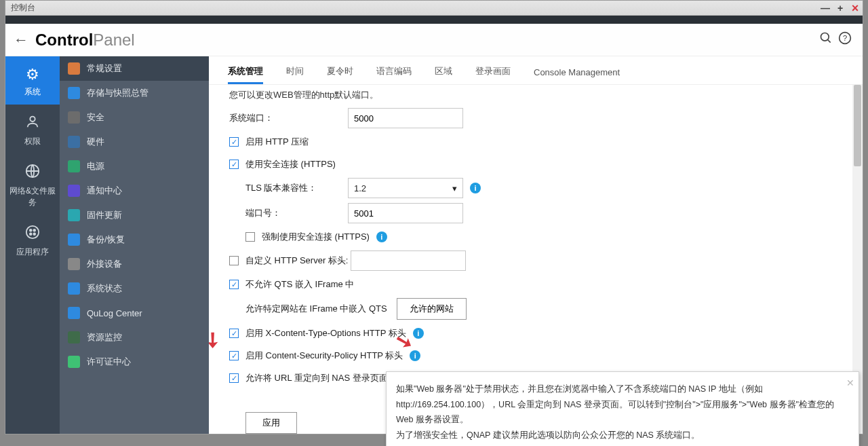  Describe the element at coordinates (234, 164) in the screenshot. I see `checkbox-https: ✓` at that location.